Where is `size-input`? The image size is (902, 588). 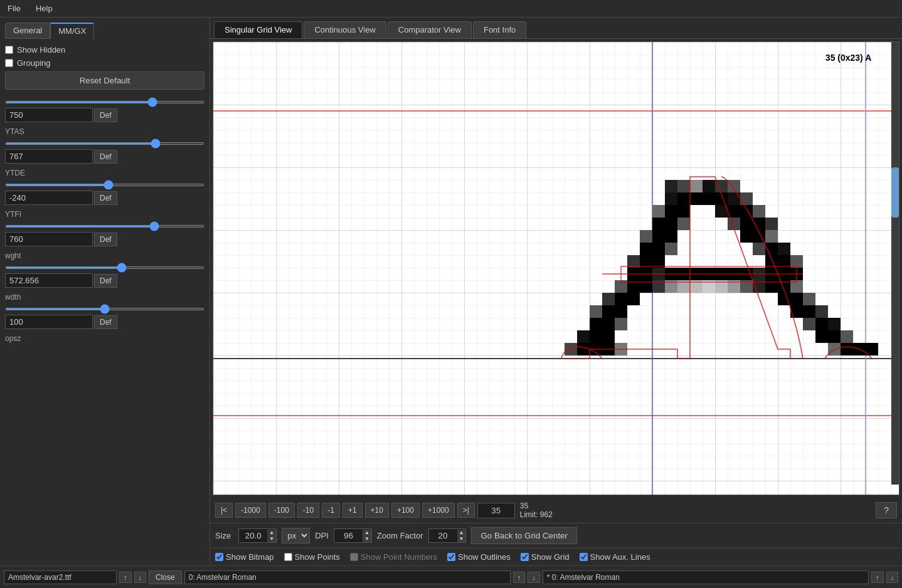
size-input is located at coordinates (253, 535).